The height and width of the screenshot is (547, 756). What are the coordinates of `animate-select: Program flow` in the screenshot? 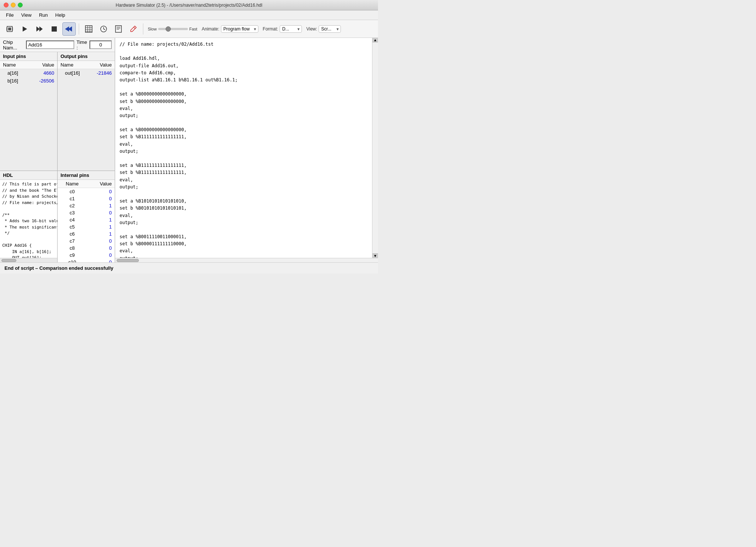 It's located at (240, 29).